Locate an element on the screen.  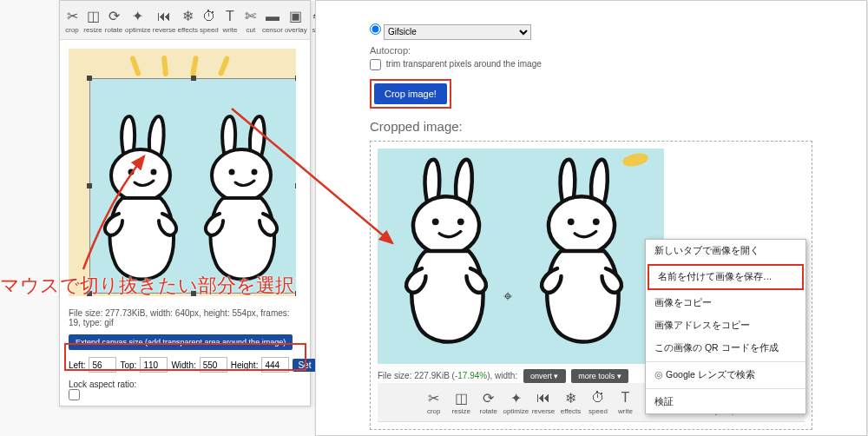
ctx-google-lens: Google レンズで検索 is located at coordinates (726, 375).